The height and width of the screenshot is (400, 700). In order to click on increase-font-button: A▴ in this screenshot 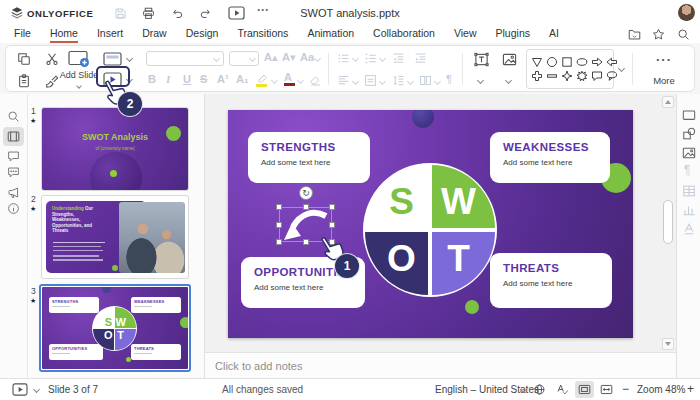, I will do `click(270, 58)`.